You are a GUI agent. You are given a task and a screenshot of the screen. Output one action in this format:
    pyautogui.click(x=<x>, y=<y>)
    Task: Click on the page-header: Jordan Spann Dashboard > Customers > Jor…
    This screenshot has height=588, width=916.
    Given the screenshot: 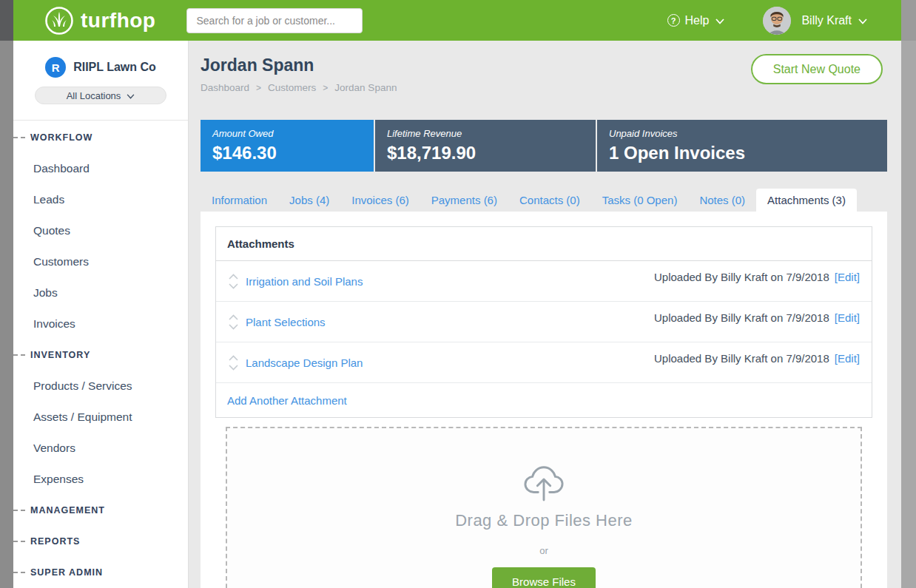 What is the action you would take?
    pyautogui.click(x=544, y=80)
    